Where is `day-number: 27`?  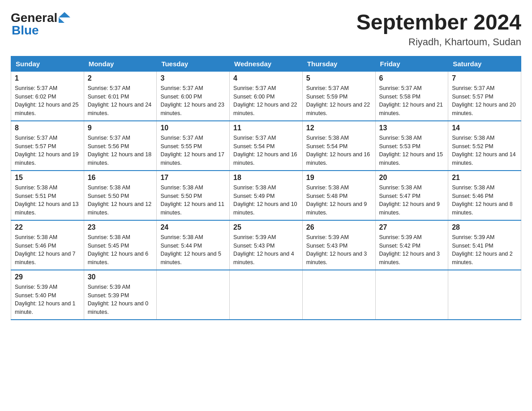
day-number: 27 is located at coordinates (412, 227).